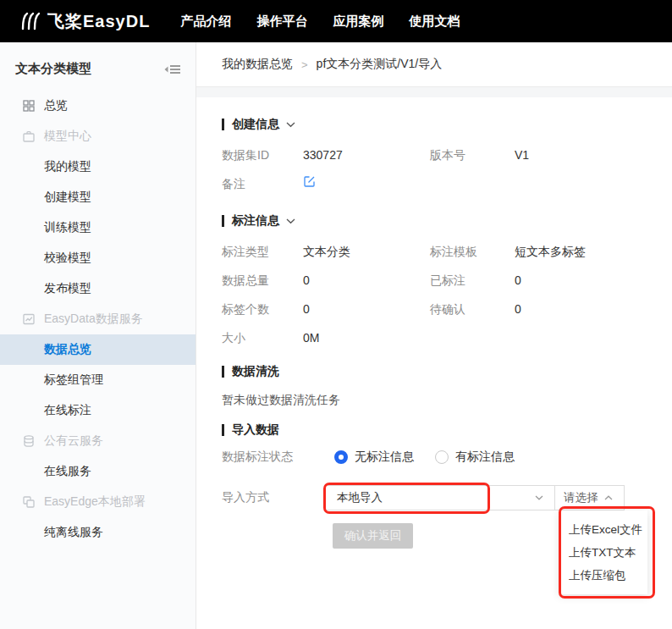  I want to click on section-annotation-info: 标注信息, so click(447, 221).